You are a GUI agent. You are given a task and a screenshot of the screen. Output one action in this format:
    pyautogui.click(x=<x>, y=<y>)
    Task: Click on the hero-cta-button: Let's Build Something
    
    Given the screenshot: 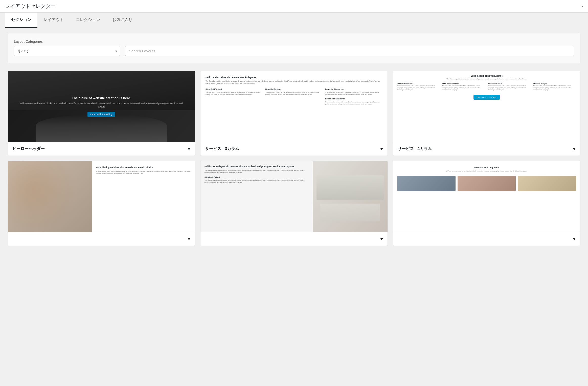 What is the action you would take?
    pyautogui.click(x=102, y=114)
    